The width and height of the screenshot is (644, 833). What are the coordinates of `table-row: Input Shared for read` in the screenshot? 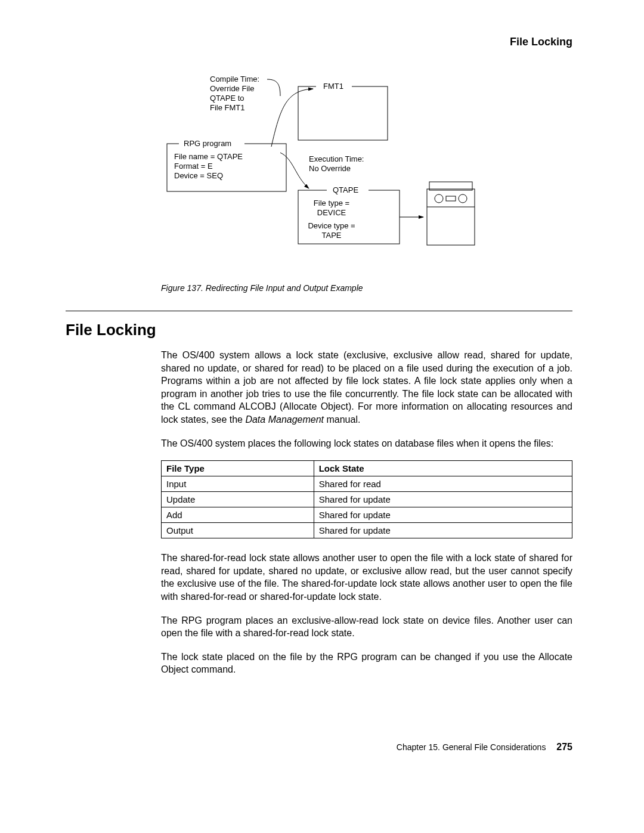 It's located at (367, 484).